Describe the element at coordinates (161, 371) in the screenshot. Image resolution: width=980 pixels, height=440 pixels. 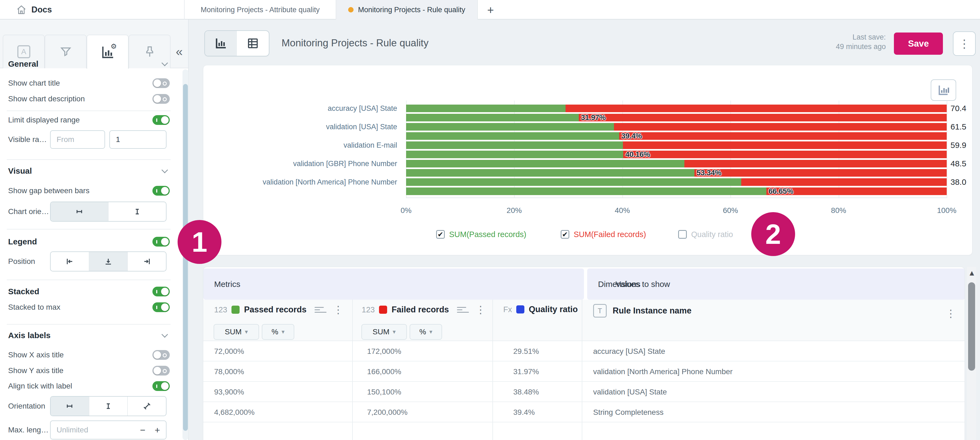
I see `show-y-axis-title-toggle` at that location.